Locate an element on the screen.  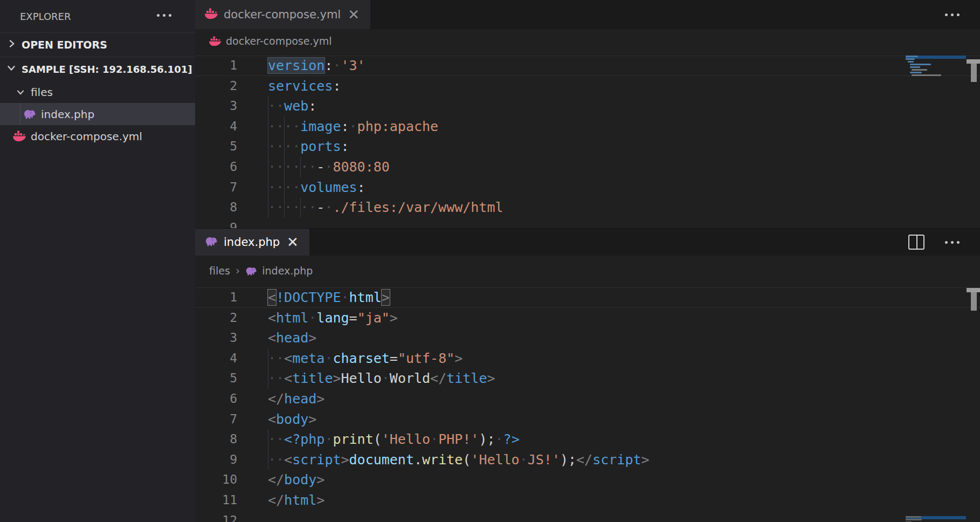
code-line-3: 3··web: is located at coordinates (588, 106).